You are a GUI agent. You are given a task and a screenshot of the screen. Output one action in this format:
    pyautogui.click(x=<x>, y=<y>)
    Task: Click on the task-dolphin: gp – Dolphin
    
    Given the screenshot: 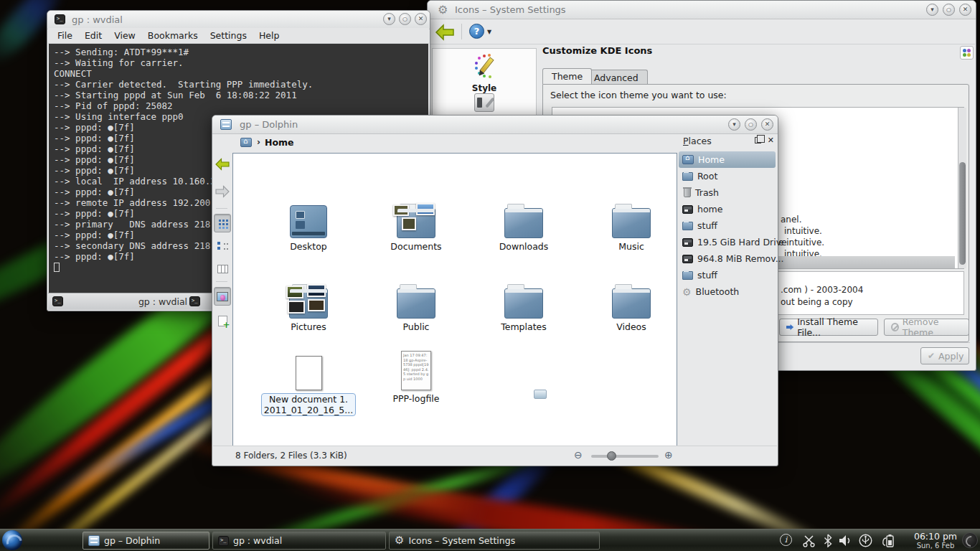 What is the action you would take?
    pyautogui.click(x=146, y=541)
    